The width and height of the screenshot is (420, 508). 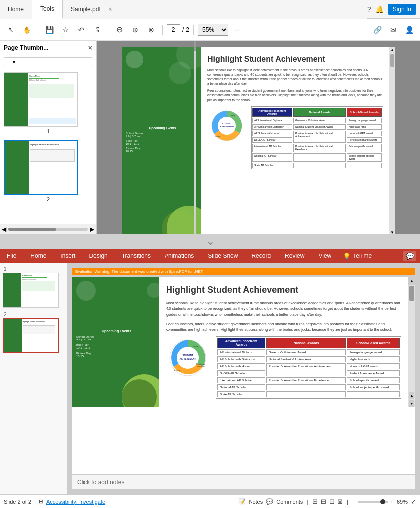 I want to click on circle-chart-svg: STUDENT ACHIEVEMENT family Networking & …, so click(x=227, y=126).